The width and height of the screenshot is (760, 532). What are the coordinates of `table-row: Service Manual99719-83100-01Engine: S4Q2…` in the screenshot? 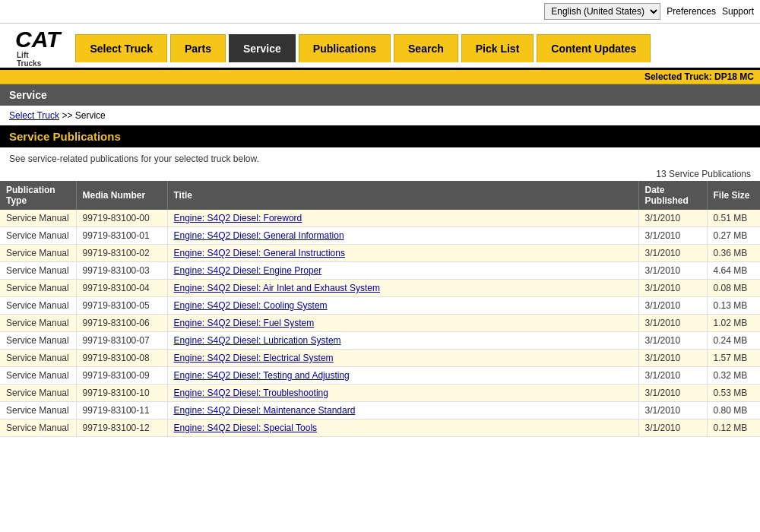 It's located at (380, 236).